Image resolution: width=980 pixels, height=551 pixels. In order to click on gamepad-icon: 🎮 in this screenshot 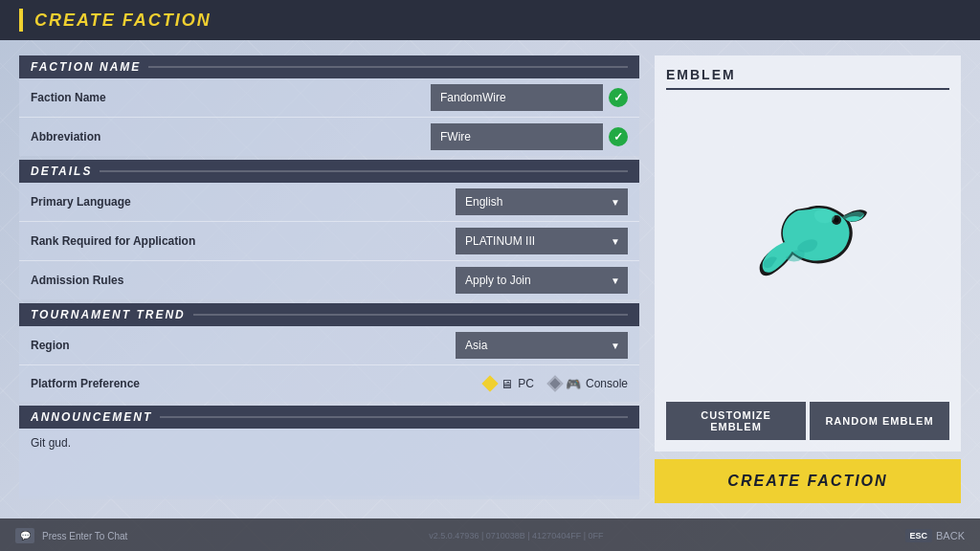, I will do `click(573, 385)`.